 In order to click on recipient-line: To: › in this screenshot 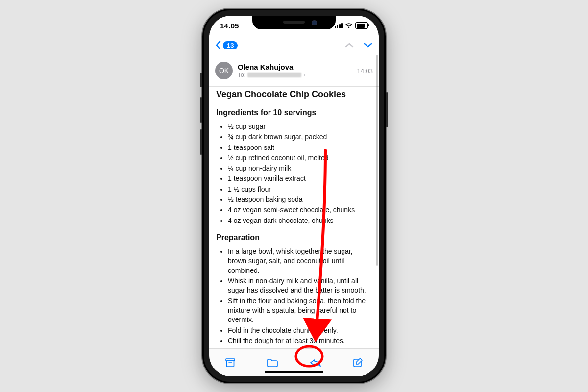, I will do `click(295, 74)`.